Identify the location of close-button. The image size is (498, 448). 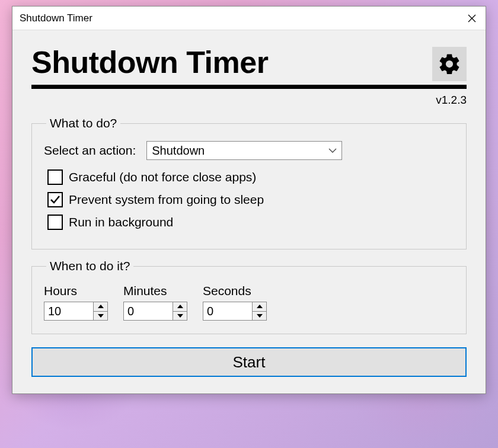
(472, 18).